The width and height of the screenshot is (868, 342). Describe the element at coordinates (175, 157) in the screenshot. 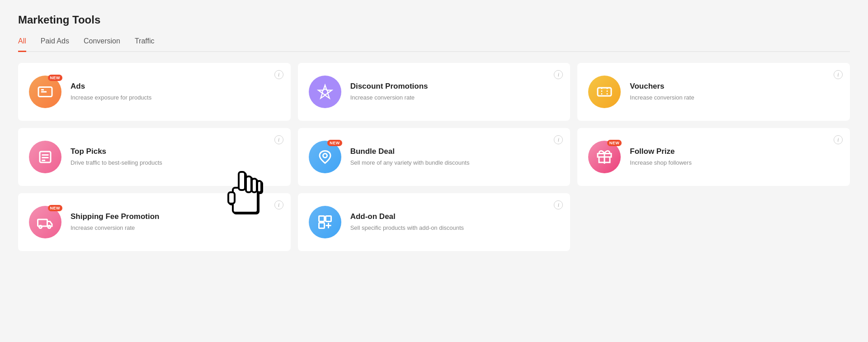

I see `top-picks-content: Top Picks Drive traffic to best-selling …` at that location.